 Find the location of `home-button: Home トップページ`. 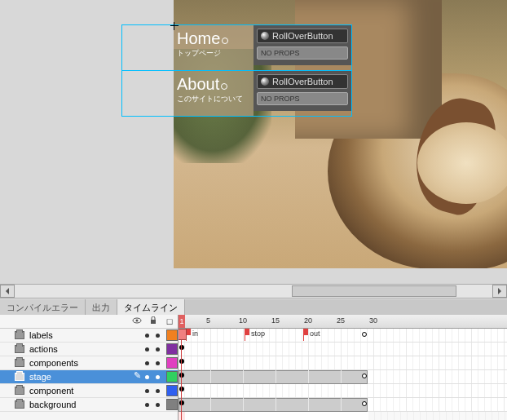

home-button: Home トップページ is located at coordinates (214, 47).